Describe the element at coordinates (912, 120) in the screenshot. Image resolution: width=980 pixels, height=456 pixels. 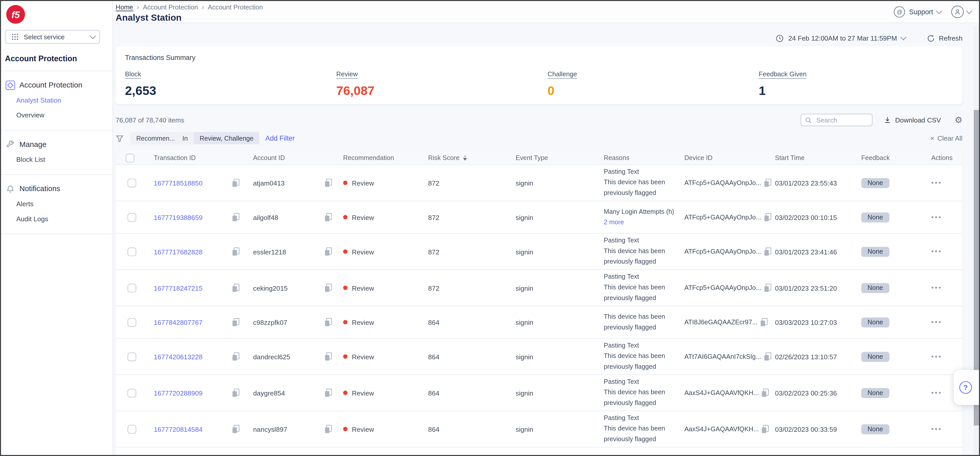
I see `download-csv-button: Download CSV` at that location.